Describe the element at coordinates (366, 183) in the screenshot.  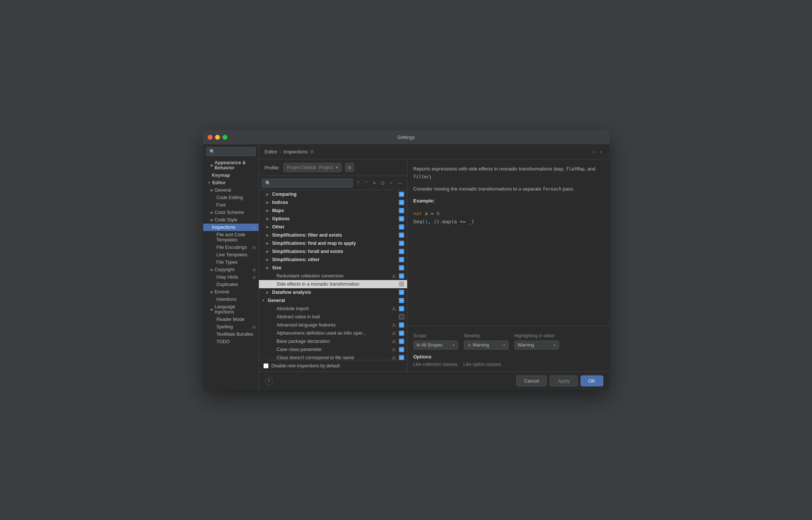
I see `expand-button: ⌃` at that location.